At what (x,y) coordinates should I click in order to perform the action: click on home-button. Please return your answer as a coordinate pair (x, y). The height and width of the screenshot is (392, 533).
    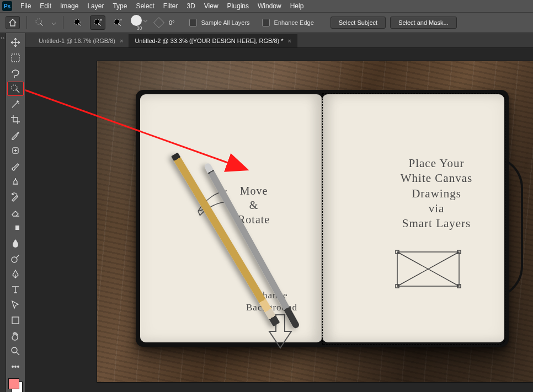
    Looking at the image, I should click on (13, 23).